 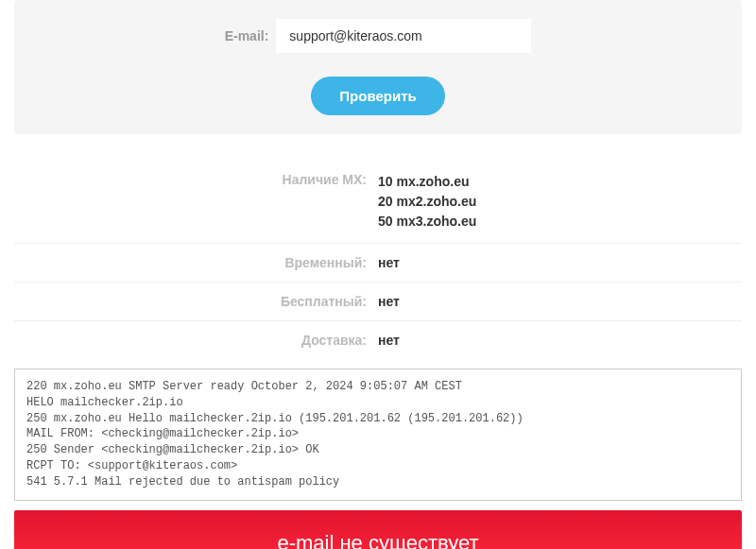 What do you see at coordinates (378, 263) in the screenshot?
I see `temporary-row: Временный: нет` at bounding box center [378, 263].